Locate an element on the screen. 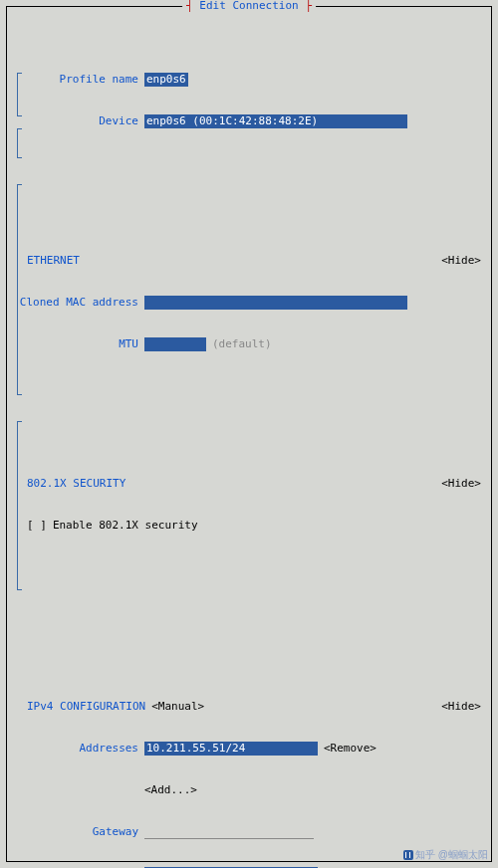 The image size is (498, 868). input-mtu is located at coordinates (175, 344).